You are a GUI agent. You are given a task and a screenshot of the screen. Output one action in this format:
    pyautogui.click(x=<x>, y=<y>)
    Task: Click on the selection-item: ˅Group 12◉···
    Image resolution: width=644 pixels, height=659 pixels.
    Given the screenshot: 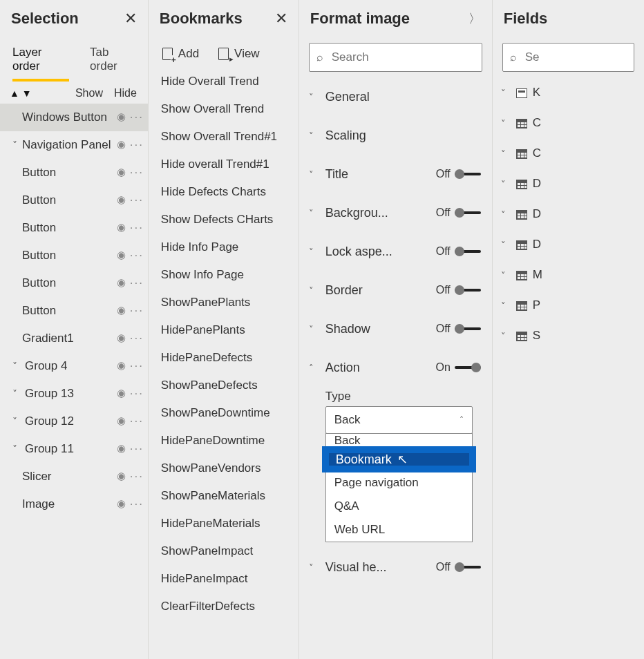 What is the action you would take?
    pyautogui.click(x=74, y=421)
    